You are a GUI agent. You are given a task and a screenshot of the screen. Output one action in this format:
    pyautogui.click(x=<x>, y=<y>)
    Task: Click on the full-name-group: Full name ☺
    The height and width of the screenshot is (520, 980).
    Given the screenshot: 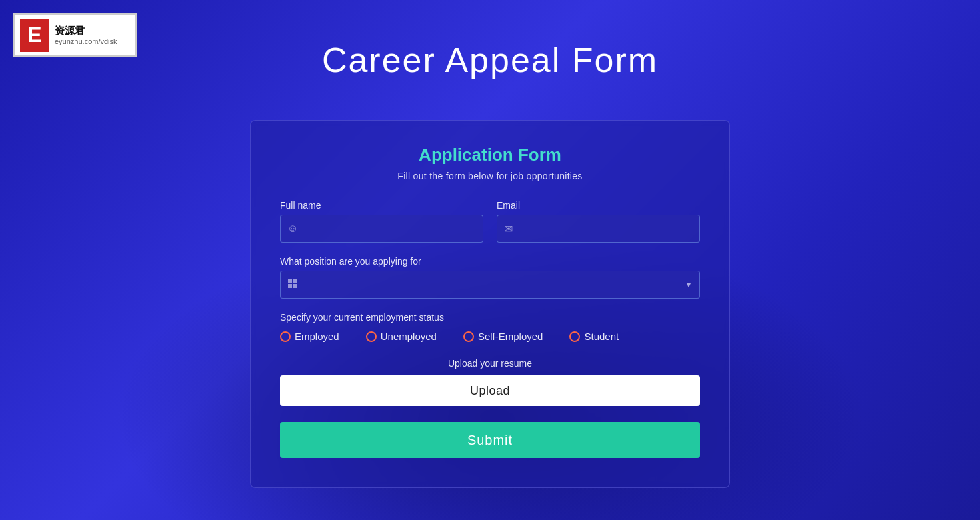 What is the action you would take?
    pyautogui.click(x=381, y=221)
    